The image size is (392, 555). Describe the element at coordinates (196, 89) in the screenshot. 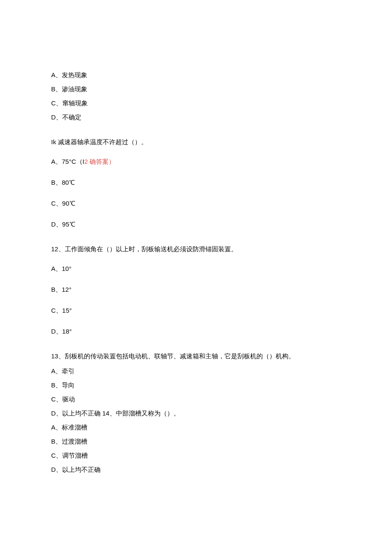

I see `q10-option-b: B、渗油现象` at that location.